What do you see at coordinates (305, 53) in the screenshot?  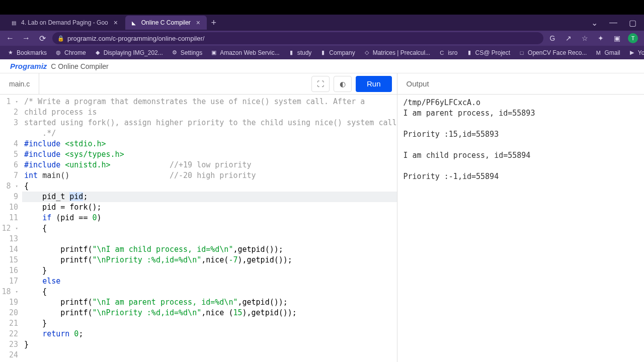 I see `bookmark-label: study` at bounding box center [305, 53].